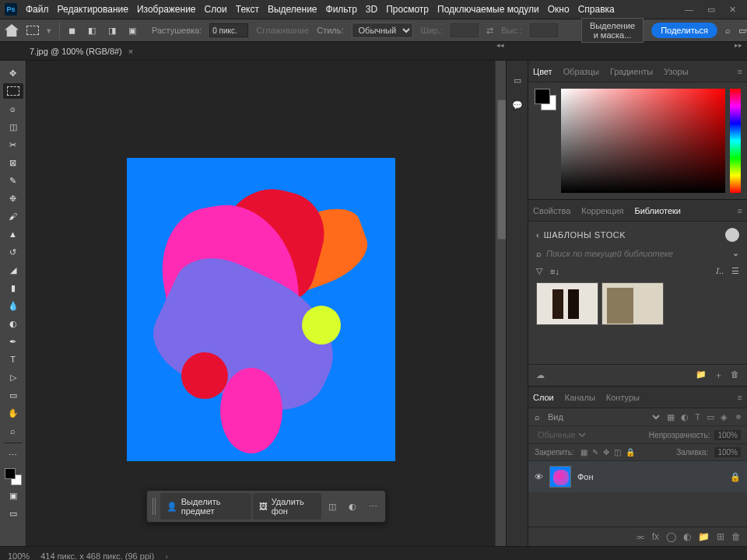  I want to click on filter-icon: ▽, so click(539, 271).